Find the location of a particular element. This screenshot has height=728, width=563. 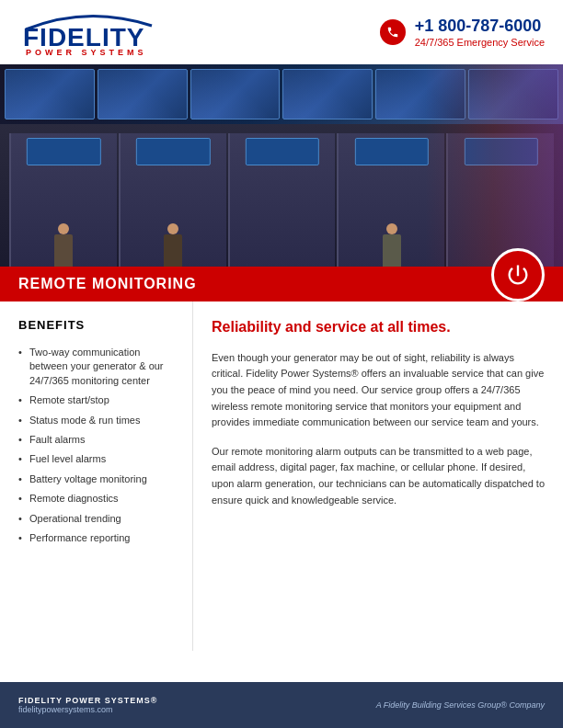

power-icon is located at coordinates (518, 275).